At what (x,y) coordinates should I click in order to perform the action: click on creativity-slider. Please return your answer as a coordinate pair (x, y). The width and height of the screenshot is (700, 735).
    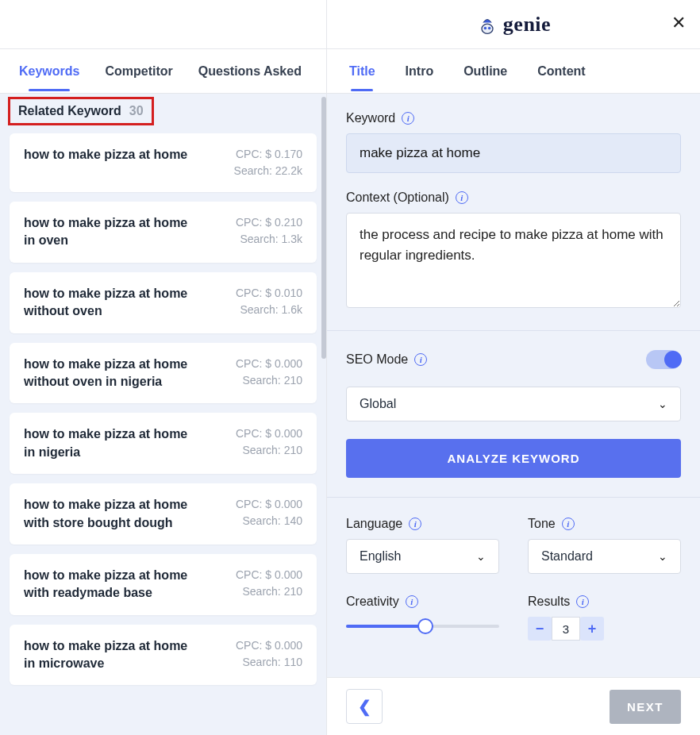
    Looking at the image, I should click on (422, 626).